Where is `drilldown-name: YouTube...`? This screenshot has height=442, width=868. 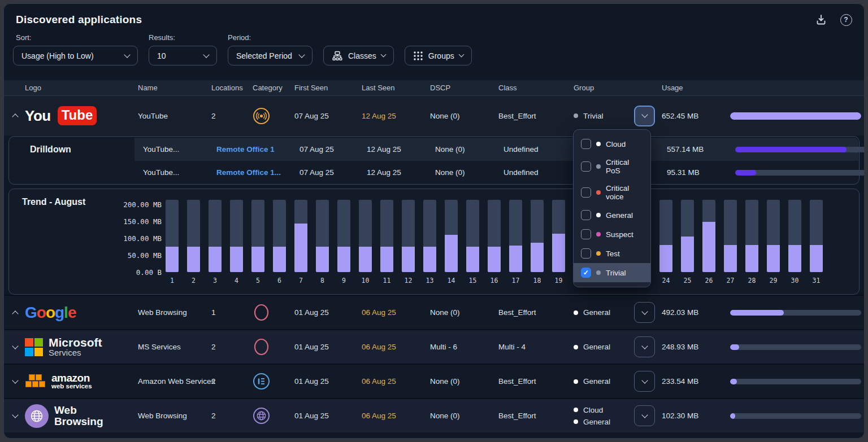
drilldown-name: YouTube... is located at coordinates (180, 149).